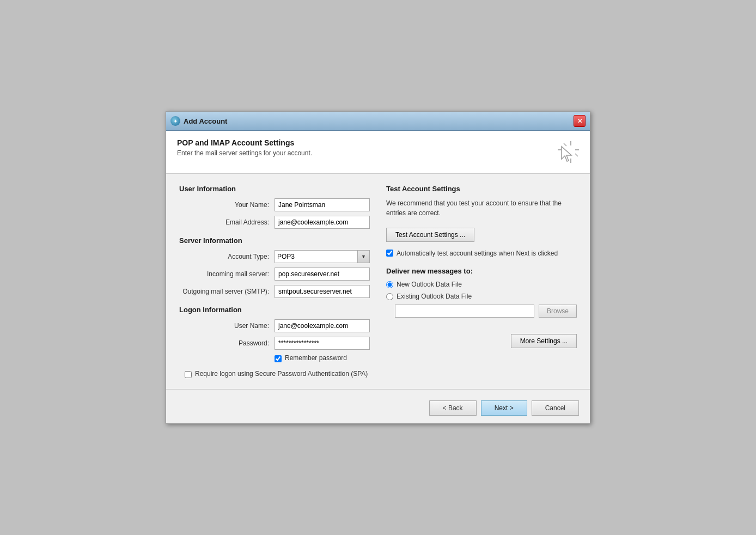 Image resolution: width=756 pixels, height=535 pixels. What do you see at coordinates (275, 291) in the screenshot?
I see `outgoing-server-row: Outgoing mail server (SMTP):` at bounding box center [275, 291].